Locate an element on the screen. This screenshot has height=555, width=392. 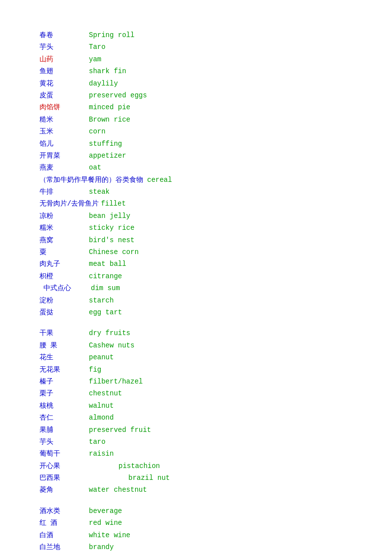
chinese-text: 无骨肉片/去骨鱼片 is located at coordinates (69, 204).